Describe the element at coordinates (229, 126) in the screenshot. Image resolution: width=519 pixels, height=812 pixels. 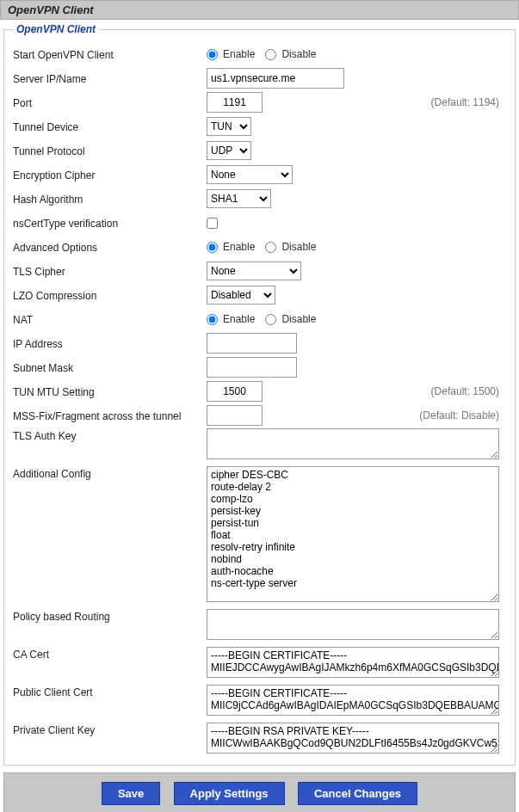
I see `tunnel-device-select: TUN` at that location.